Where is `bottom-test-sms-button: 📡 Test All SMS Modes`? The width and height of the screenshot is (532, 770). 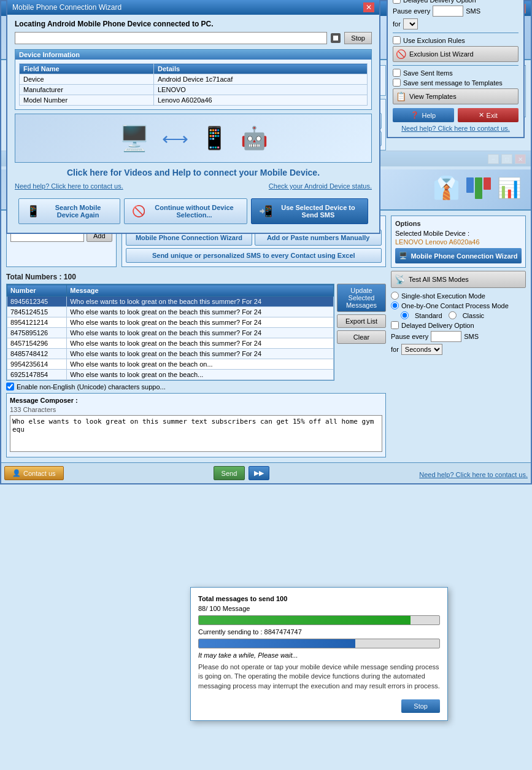
bottom-test-sms-button: 📡 Test All SMS Modes is located at coordinates (458, 279).